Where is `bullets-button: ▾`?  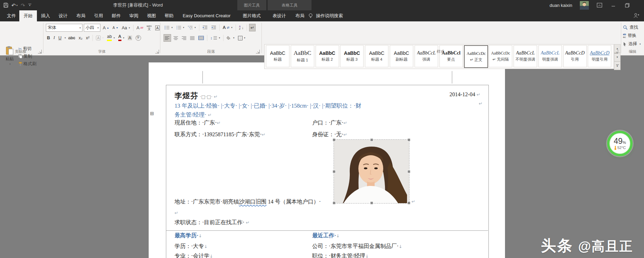 bullets-button: ▾ is located at coordinates (169, 28).